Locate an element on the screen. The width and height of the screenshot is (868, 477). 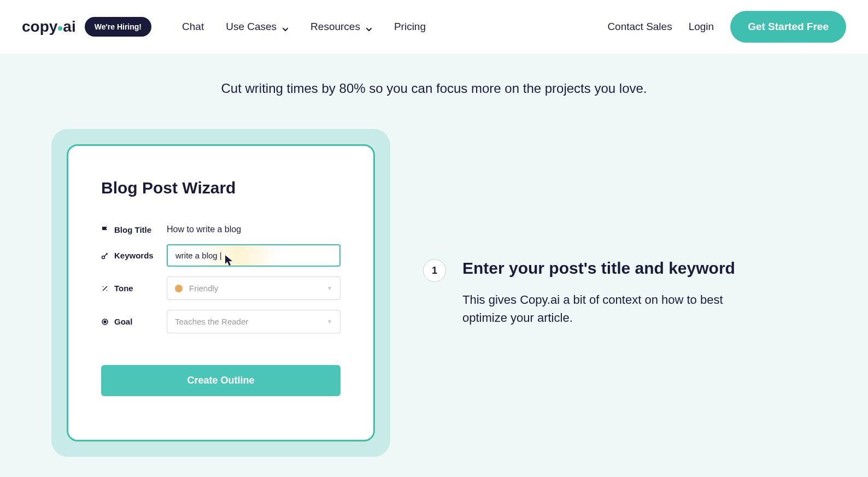
nav-pricing: Pricing is located at coordinates (410, 27).